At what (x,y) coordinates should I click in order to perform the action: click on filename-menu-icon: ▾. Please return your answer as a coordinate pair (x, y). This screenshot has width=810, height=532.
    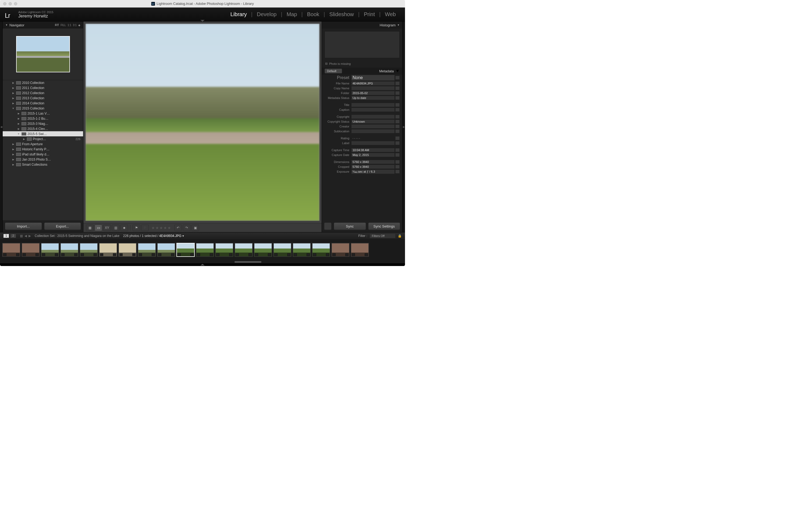
    Looking at the image, I should click on (183, 236).